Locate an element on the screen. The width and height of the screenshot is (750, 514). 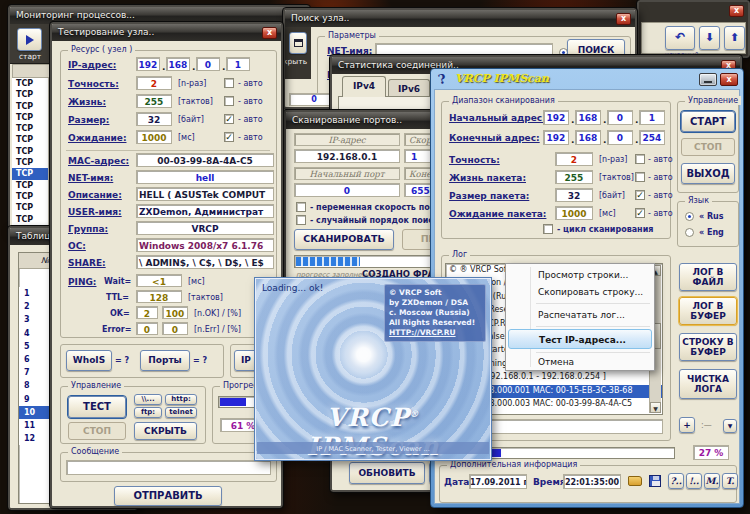
menu-item-copy-row: Скопировать строку... is located at coordinates (580, 292).